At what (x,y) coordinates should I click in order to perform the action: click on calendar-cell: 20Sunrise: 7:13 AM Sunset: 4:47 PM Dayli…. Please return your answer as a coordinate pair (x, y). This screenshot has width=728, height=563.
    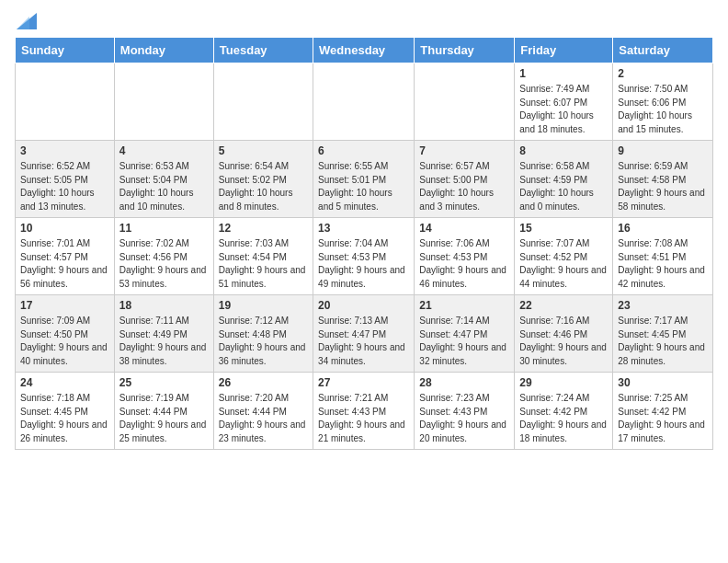
    Looking at the image, I should click on (364, 334).